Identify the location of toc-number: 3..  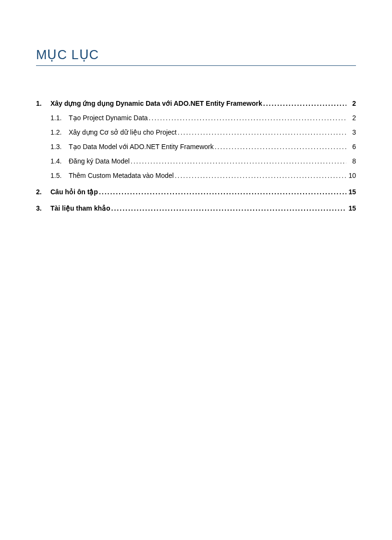
(43, 208).